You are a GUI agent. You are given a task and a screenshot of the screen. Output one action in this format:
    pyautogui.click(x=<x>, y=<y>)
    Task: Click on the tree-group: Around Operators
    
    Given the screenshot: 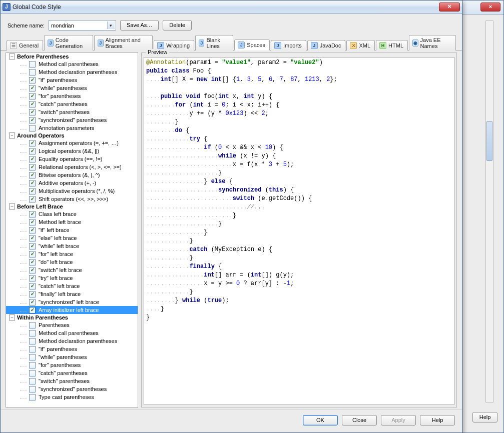 What is the action you would take?
    pyautogui.click(x=72, y=136)
    